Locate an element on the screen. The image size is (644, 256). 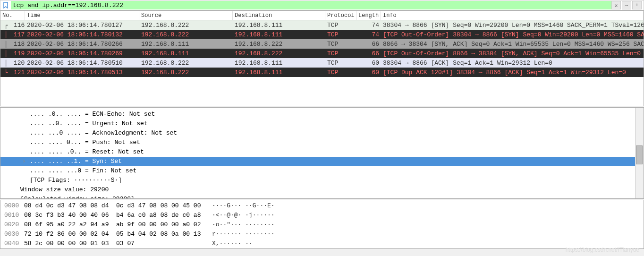
cell-no: 120 is located at coordinates (18, 63).